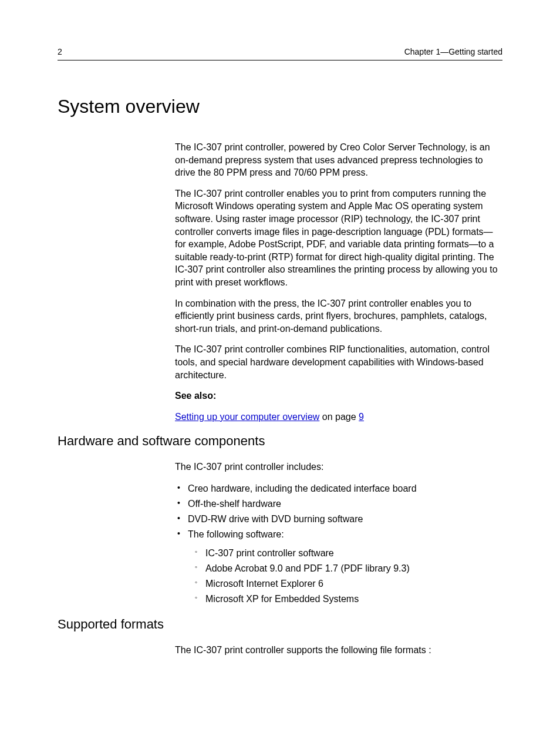 The image size is (560, 746). Describe the element at coordinates (280, 624) in the screenshot. I see `formats-section-title: Supported formats` at that location.